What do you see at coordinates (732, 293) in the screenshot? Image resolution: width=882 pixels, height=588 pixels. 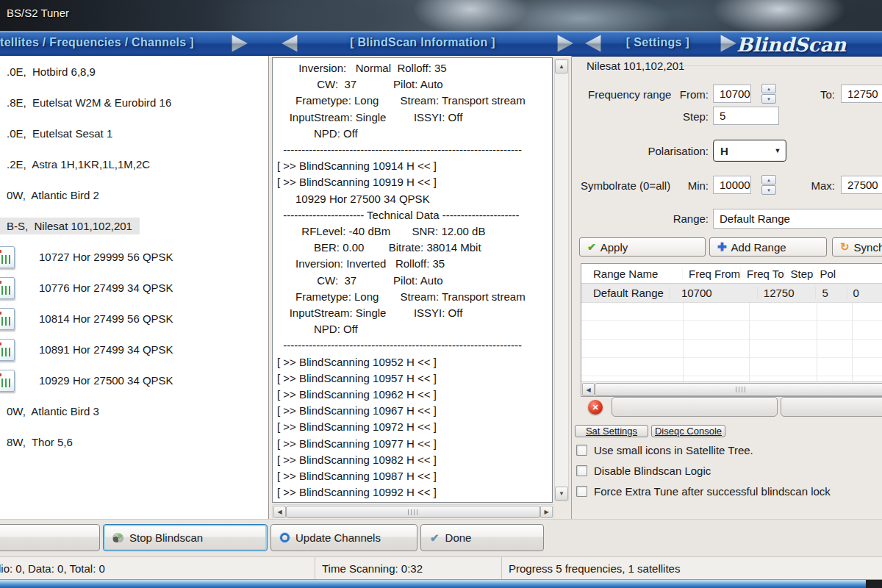 I see `range-table-body: Default Range 10700 12750 5 0` at bounding box center [732, 293].